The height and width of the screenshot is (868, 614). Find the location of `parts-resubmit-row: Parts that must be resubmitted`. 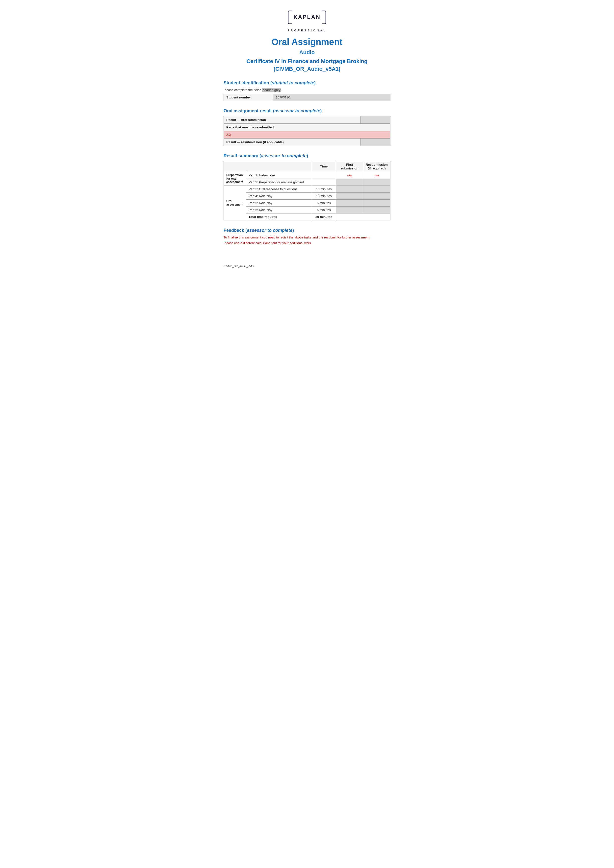

parts-resubmit-row: Parts that must be resubmitted is located at coordinates (307, 127).